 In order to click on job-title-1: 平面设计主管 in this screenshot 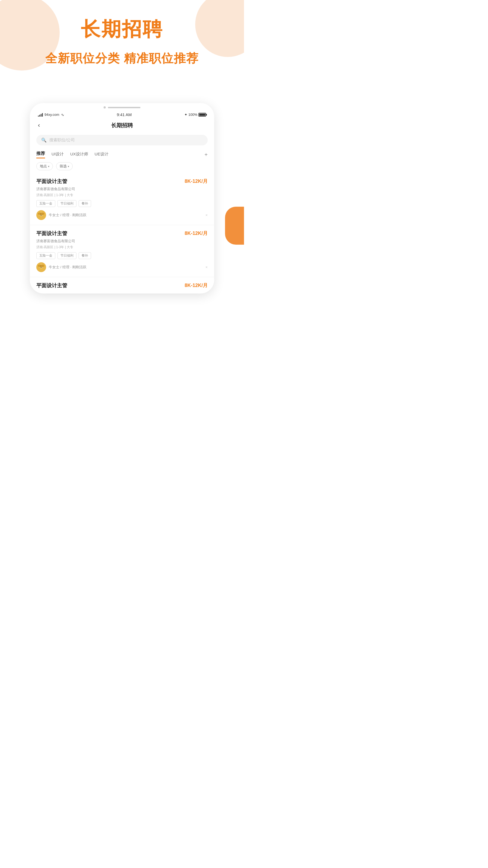, I will do `click(52, 181)`.